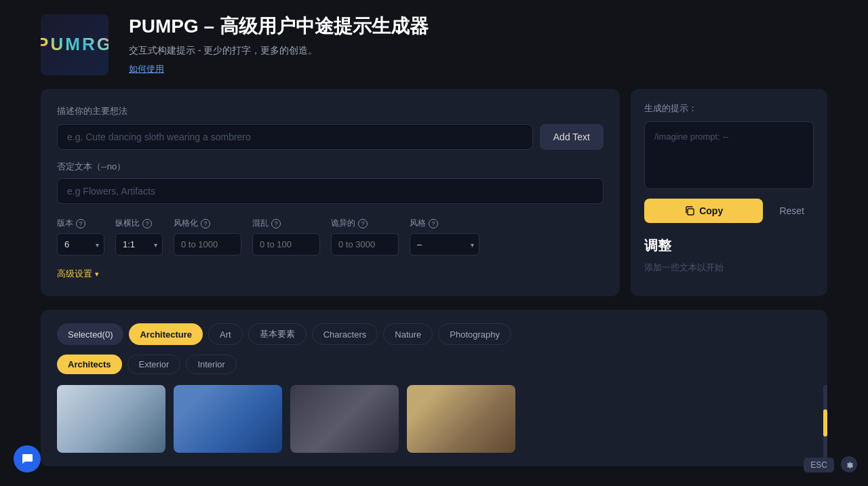 This screenshot has height=486, width=868. I want to click on main-text-input, so click(295, 137).